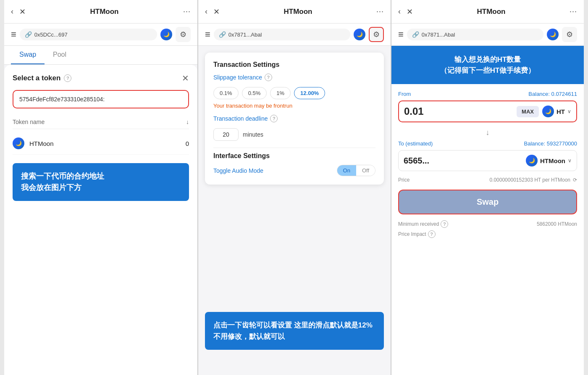 The image size is (588, 375). I want to click on from-input-row: 0.01 MAX 🌙 HT ∨, so click(488, 111).